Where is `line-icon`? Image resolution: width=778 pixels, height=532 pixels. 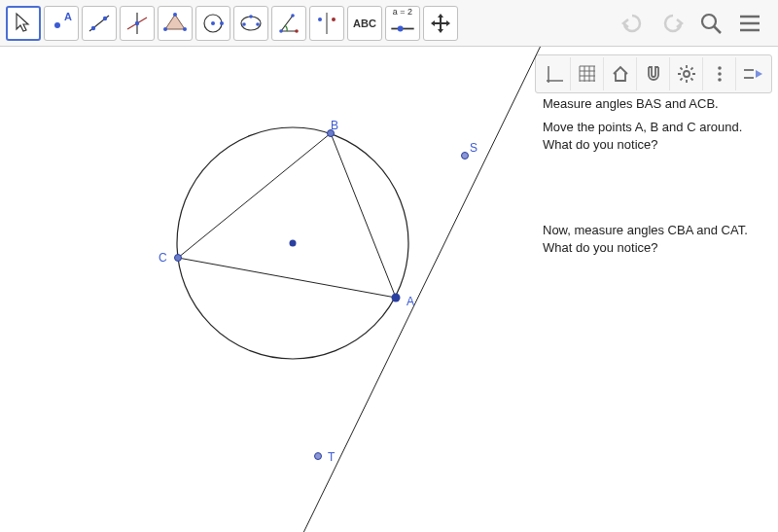
line-icon is located at coordinates (99, 23).